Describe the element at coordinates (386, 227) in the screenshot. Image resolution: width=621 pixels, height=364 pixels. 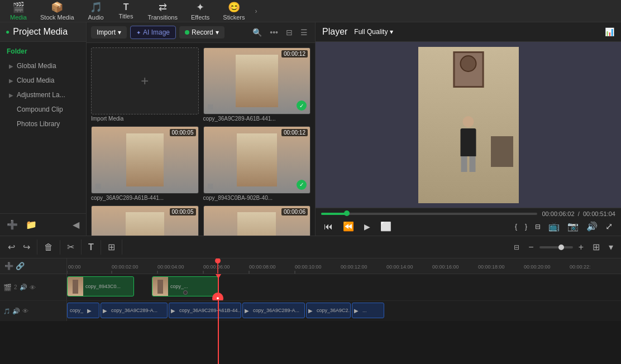
I see `crop-button: ⬜` at that location.